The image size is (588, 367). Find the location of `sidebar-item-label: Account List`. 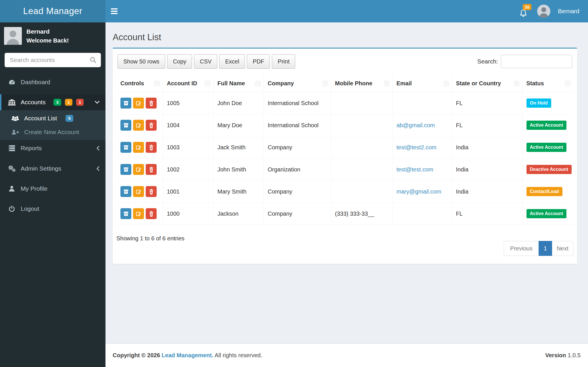

sidebar-item-label: Account List is located at coordinates (41, 118).